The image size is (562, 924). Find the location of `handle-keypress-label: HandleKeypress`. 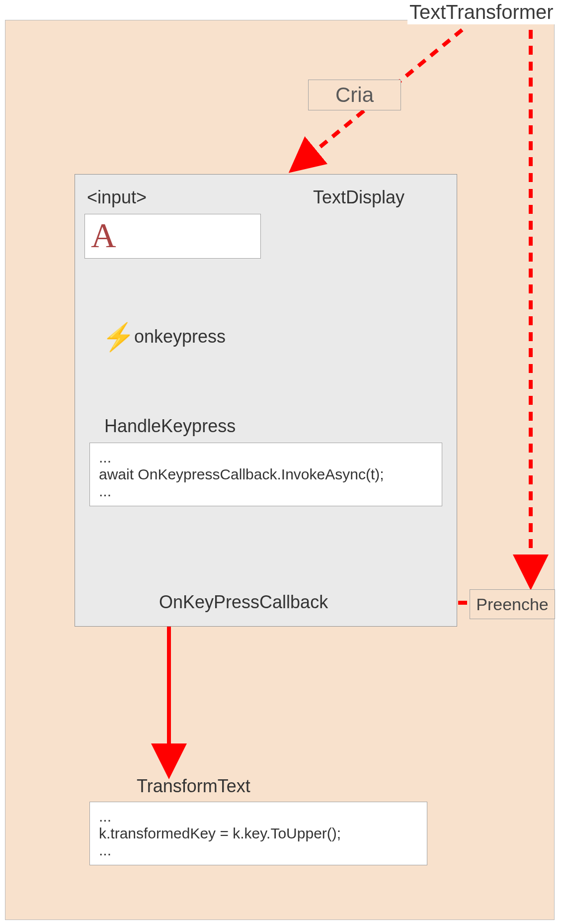

handle-keypress-label: HandleKeypress is located at coordinates (170, 426).